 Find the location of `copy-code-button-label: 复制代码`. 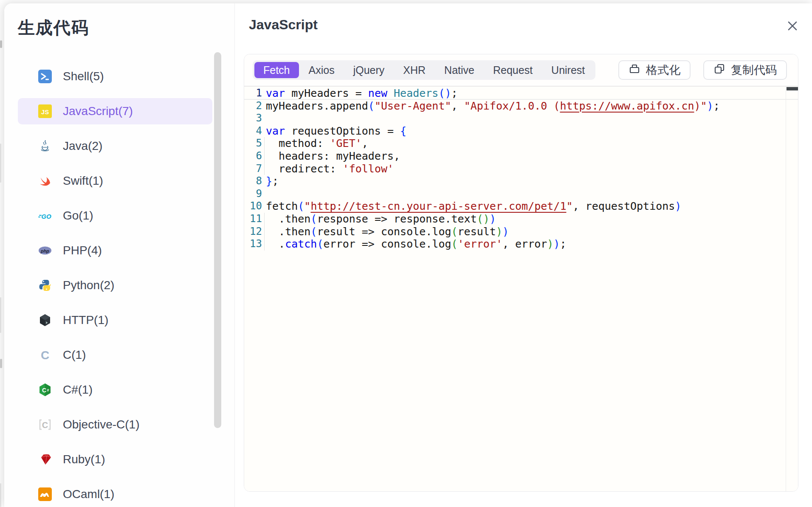

copy-code-button-label: 复制代码 is located at coordinates (754, 70).